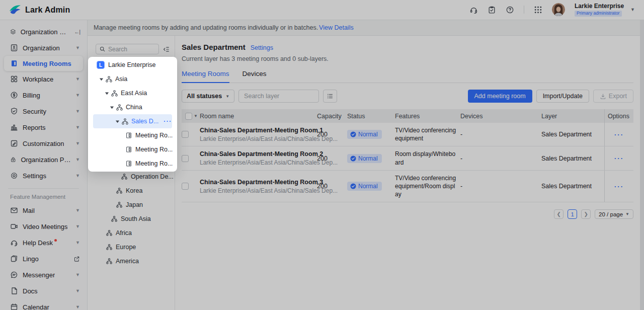  Describe the element at coordinates (43, 63) in the screenshot. I see `sidebar-item-meeting-rooms: Meeting Rooms` at that location.